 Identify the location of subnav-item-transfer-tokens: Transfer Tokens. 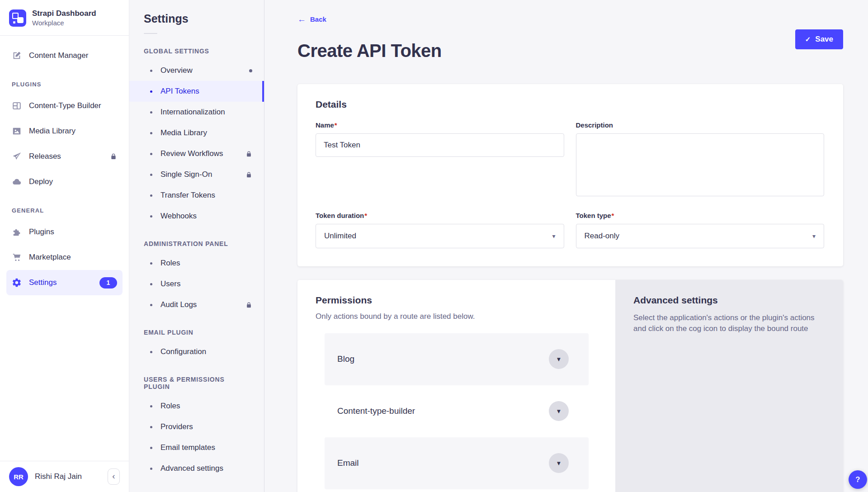
(197, 195).